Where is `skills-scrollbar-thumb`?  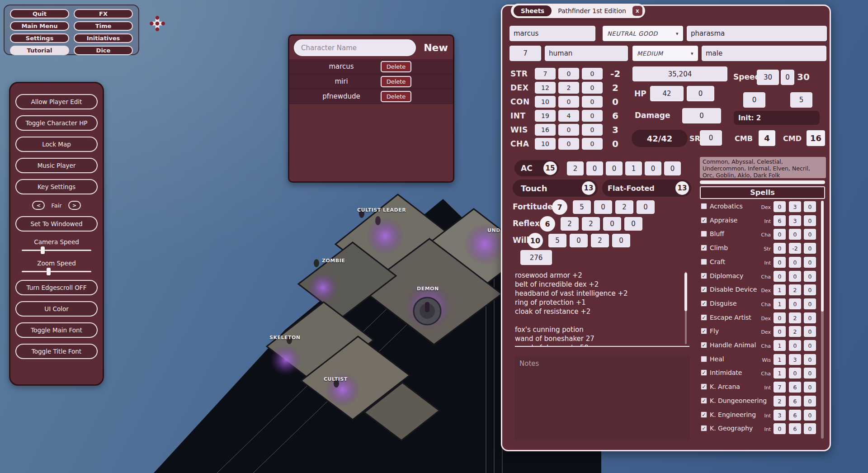
skills-scrollbar-thumb is located at coordinates (822, 256).